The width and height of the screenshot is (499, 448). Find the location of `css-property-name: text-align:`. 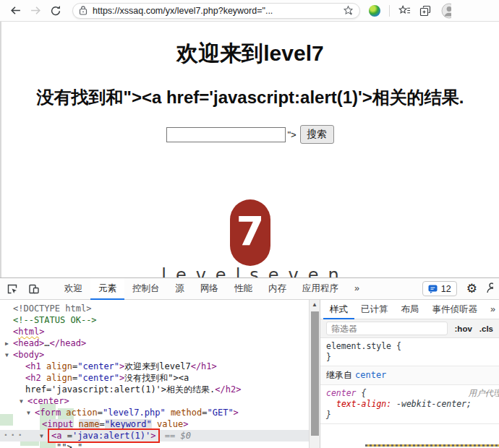

css-property-name: text-align: is located at coordinates (364, 404).